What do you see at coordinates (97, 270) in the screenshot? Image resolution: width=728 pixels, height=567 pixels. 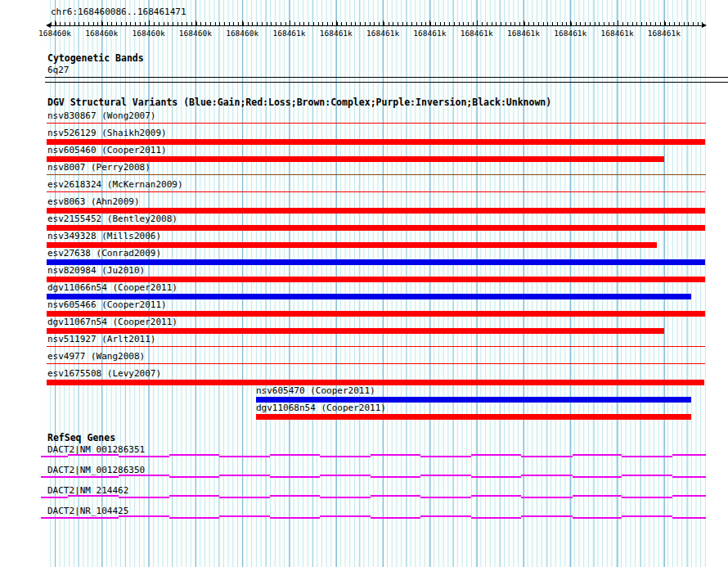 I see `variant-label: nsv820984 (Ju2010)` at bounding box center [97, 270].